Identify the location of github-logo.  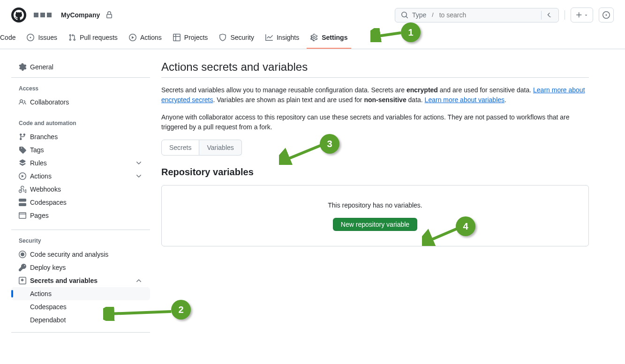
(19, 15).